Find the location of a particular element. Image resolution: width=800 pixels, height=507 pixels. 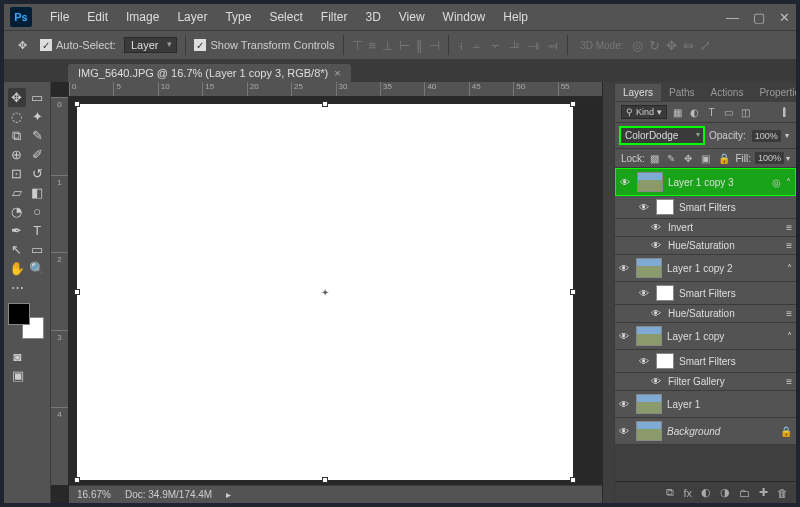

close-icon: ✕ is located at coordinates (784, 18).